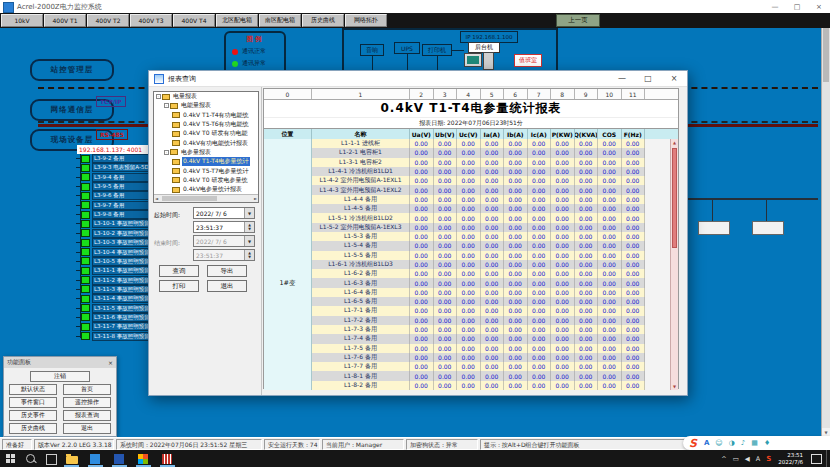 This screenshot has width=830, height=467. I want to click on table-row: L1-5-3 备用0.000.000.000.000.000.000.000.0…, so click(492, 236).